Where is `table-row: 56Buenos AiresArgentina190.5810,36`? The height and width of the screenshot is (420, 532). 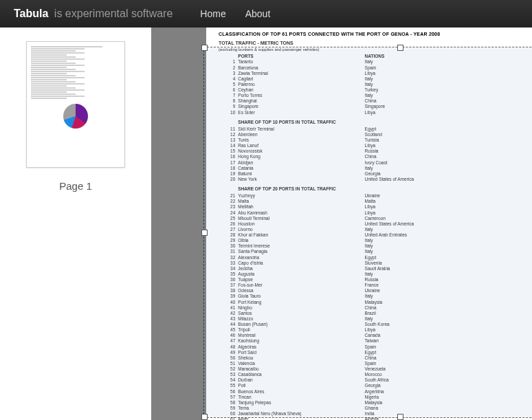
table-row: 56Buenos AiresArgentina190.5810,36 is located at coordinates (375, 392).